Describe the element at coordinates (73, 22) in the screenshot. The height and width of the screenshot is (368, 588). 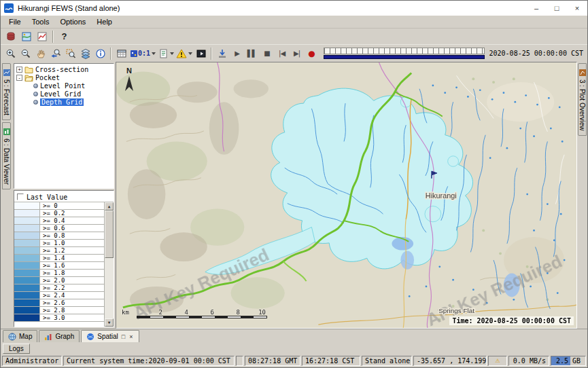
I see `menu-item: Options` at that location.